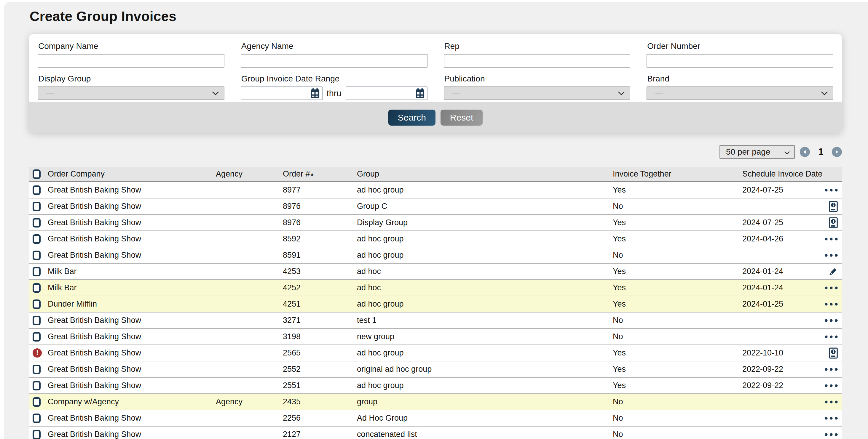 Image resolution: width=868 pixels, height=439 pixels. I want to click on schedule-invoice-date-cell: 2024-07-25, so click(782, 223).